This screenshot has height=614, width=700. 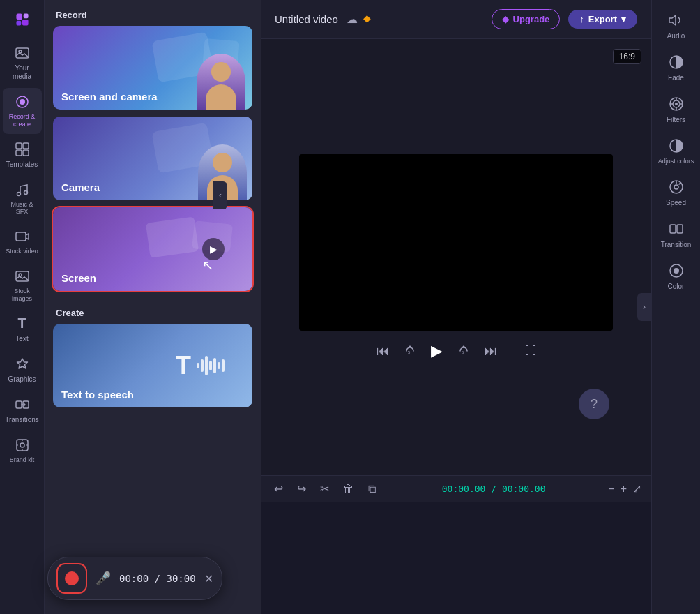 I want to click on logo-item, so click(x=22, y=20).